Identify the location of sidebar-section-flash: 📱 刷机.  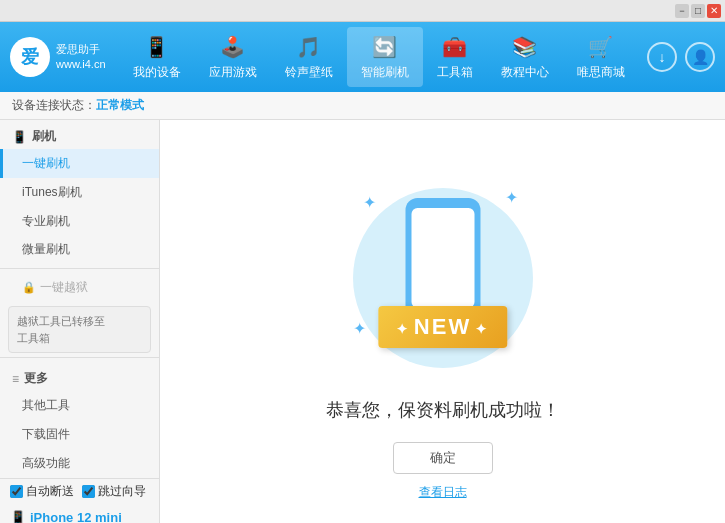
(80, 134).